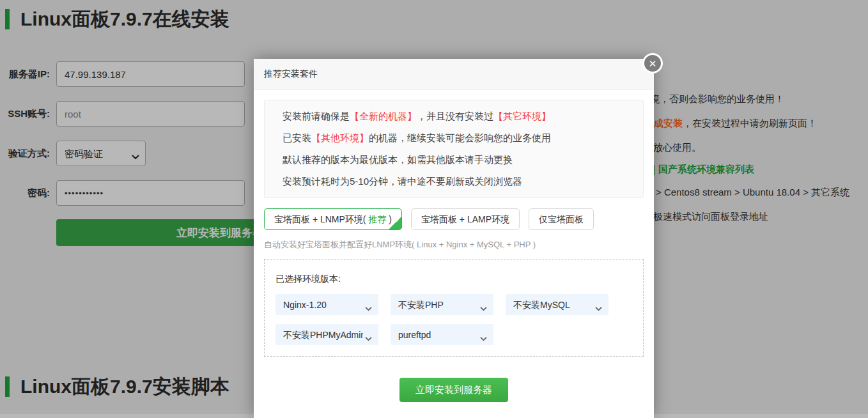 Image resolution: width=868 pixels, height=418 pixels. Describe the element at coordinates (297, 138) in the screenshot. I see `warn-text: 已安装` at that location.